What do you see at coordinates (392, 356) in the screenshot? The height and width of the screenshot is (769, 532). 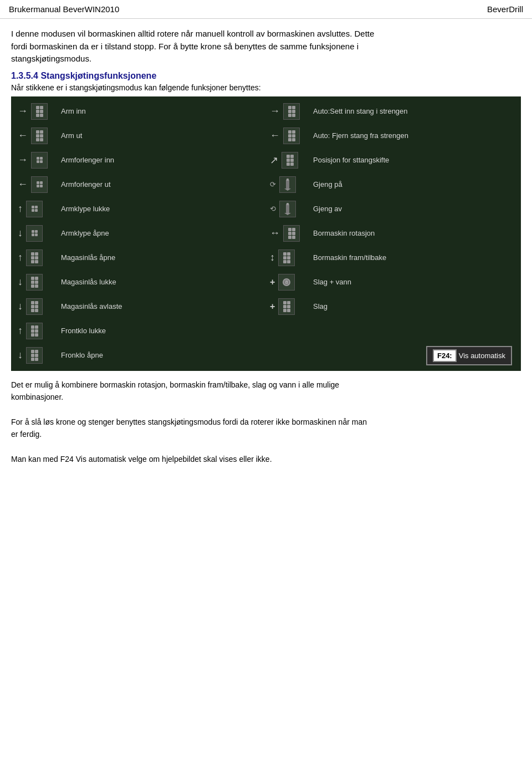 I see `f24-row: F24: Vis automatisk` at bounding box center [392, 356].